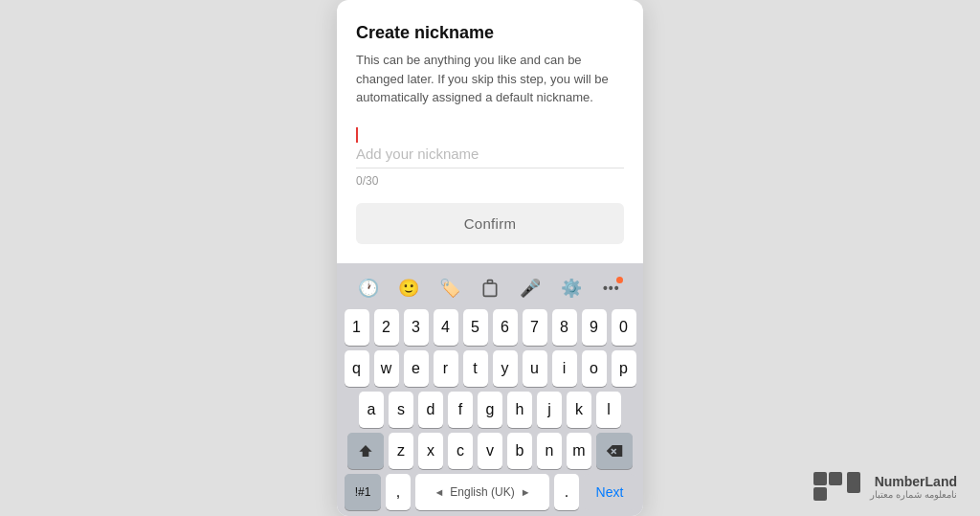 Image resolution: width=980 pixels, height=516 pixels. What do you see at coordinates (624, 327) in the screenshot?
I see `key-0: 0` at bounding box center [624, 327].